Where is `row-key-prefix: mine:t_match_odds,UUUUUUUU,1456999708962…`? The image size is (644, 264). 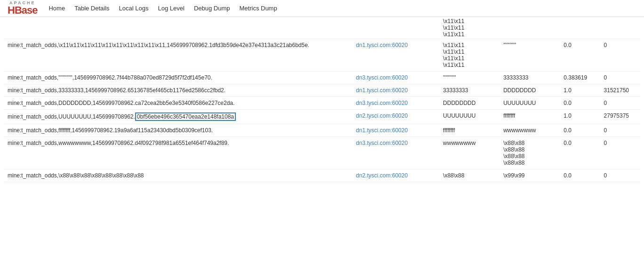 row-key-prefix: mine:t_match_odds,UUUUUUUU,1456999708962… is located at coordinates (72, 117).